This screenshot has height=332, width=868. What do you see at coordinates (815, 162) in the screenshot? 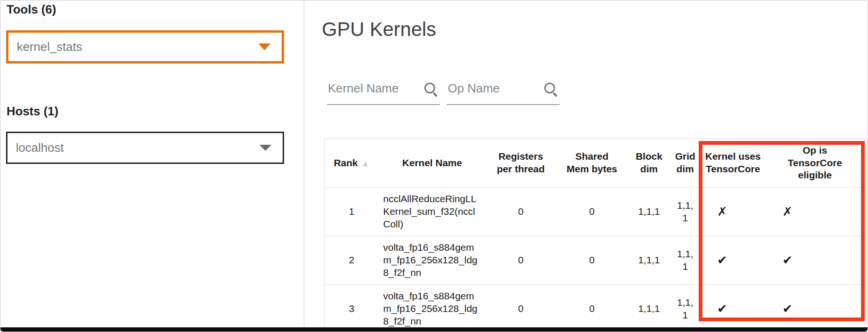
I see `column-header-label: Op is TensorCore eligible` at bounding box center [815, 162].